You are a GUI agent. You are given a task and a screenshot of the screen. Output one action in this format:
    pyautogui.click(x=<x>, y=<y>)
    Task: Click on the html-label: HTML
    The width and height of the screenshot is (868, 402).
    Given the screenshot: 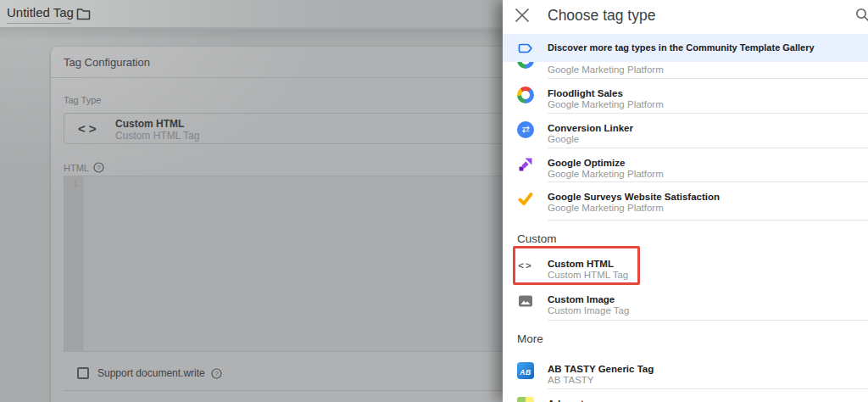 What is the action you would take?
    pyautogui.click(x=76, y=168)
    